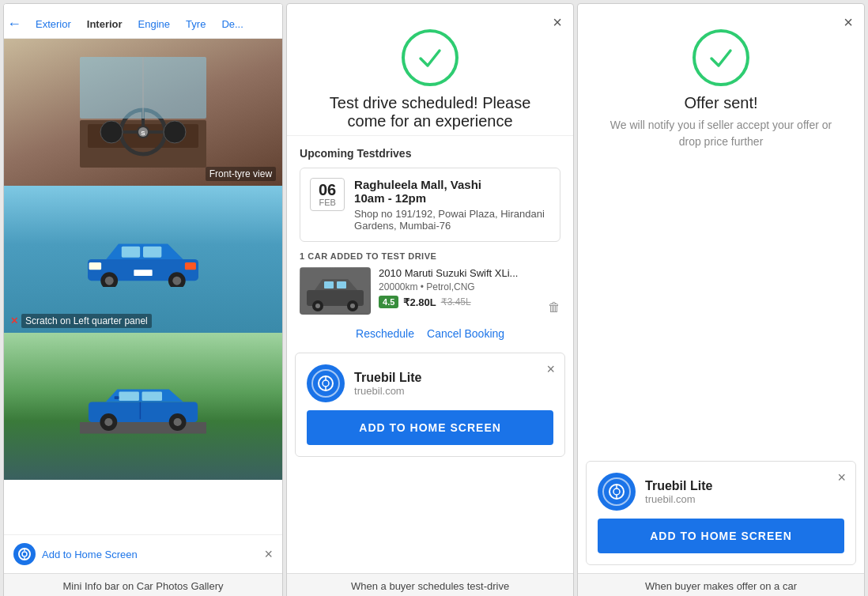 This screenshot has height=596, width=868. What do you see at coordinates (389, 302) in the screenshot?
I see `rating-badge: 4.5` at bounding box center [389, 302].